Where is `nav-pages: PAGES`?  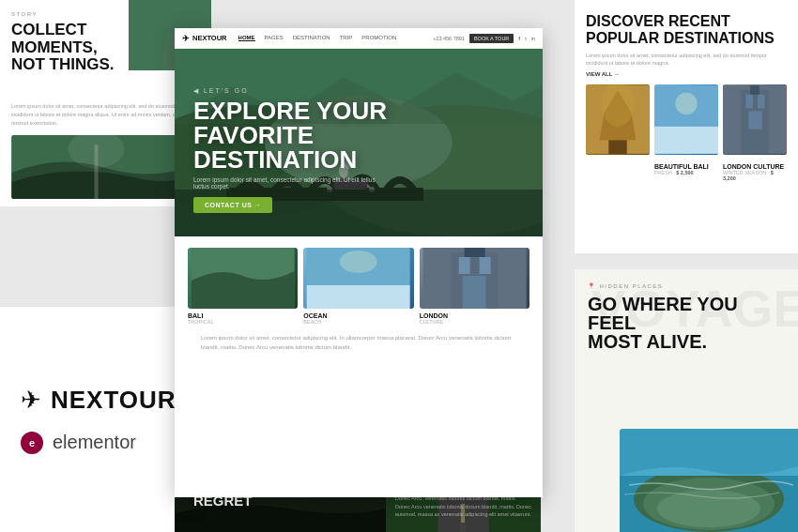 nav-pages: PAGES is located at coordinates (274, 38).